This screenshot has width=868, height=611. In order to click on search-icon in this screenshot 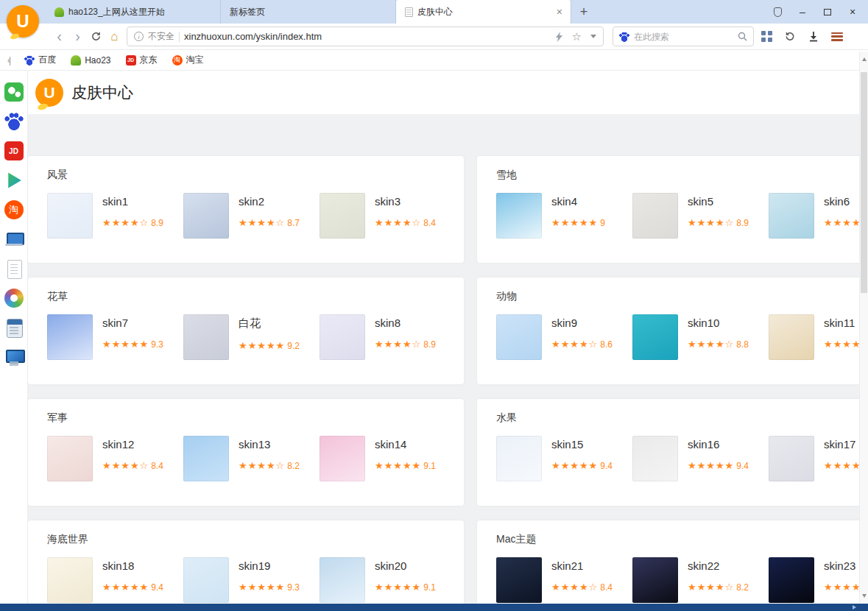, I will do `click(742, 37)`.